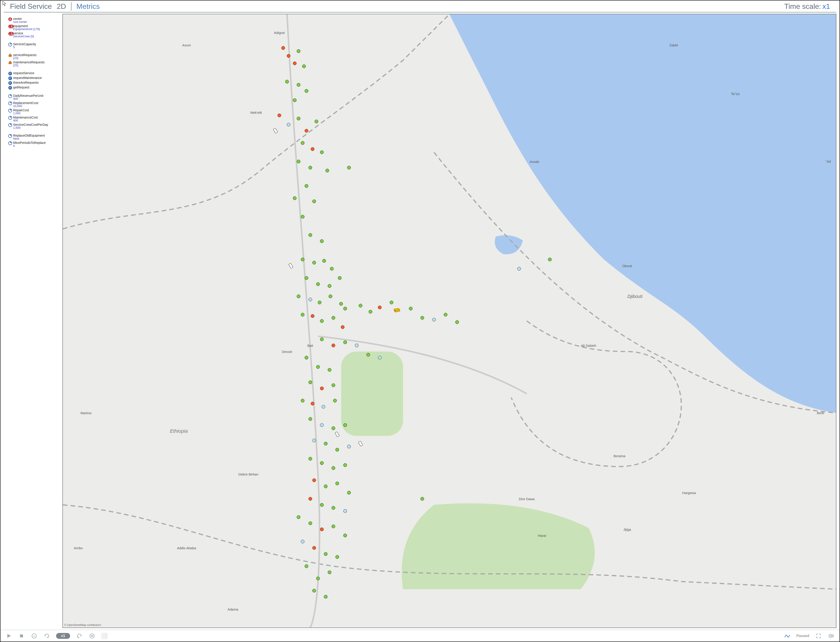 The height and width of the screenshot is (642, 840). I want to click on metrics-link: Metrics, so click(88, 6).